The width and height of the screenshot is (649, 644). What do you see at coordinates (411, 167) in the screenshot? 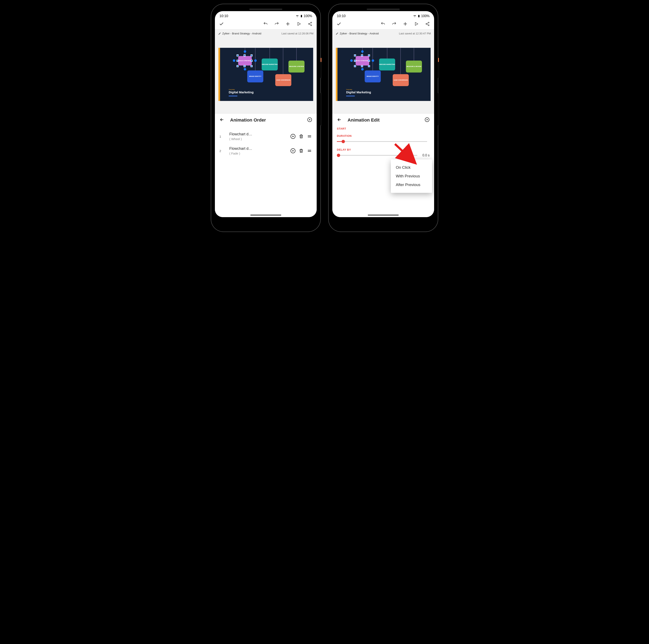
I see `popup-option-on-click: On Click` at bounding box center [411, 167].